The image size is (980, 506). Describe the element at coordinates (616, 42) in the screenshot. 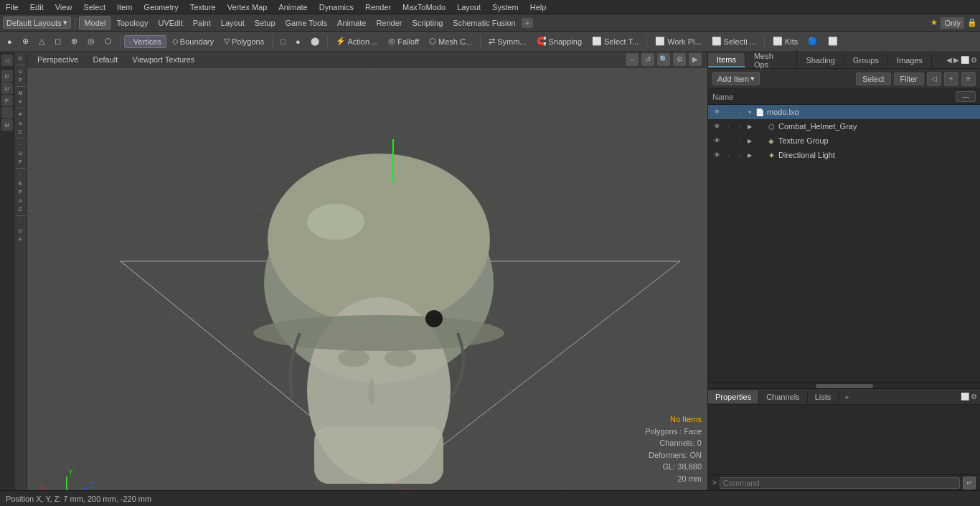

I see `select-through-button: ⬜ Select T...` at that location.